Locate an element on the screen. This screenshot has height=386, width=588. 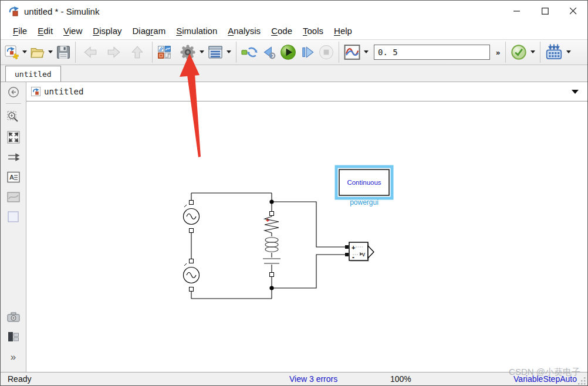
new-model-dropdown is located at coordinates (25, 52).